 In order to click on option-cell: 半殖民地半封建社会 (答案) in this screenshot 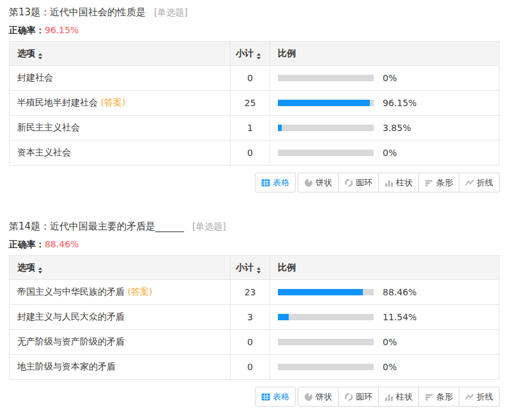, I will do `click(120, 104)`.